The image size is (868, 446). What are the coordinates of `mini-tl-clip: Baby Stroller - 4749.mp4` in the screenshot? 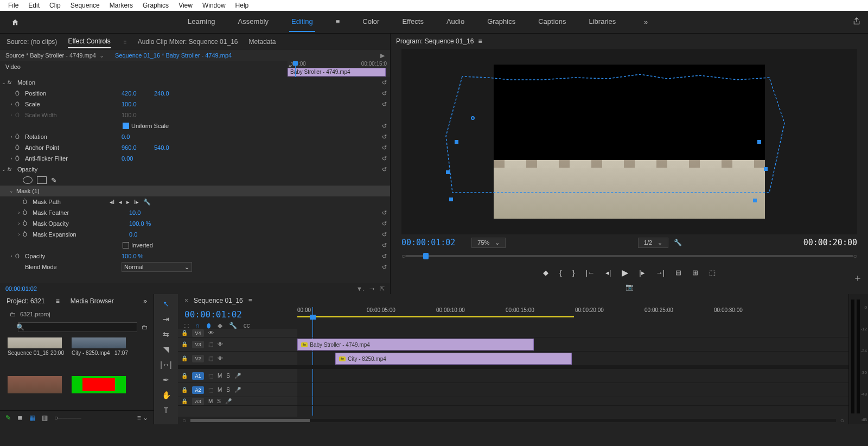 It's located at (336, 72).